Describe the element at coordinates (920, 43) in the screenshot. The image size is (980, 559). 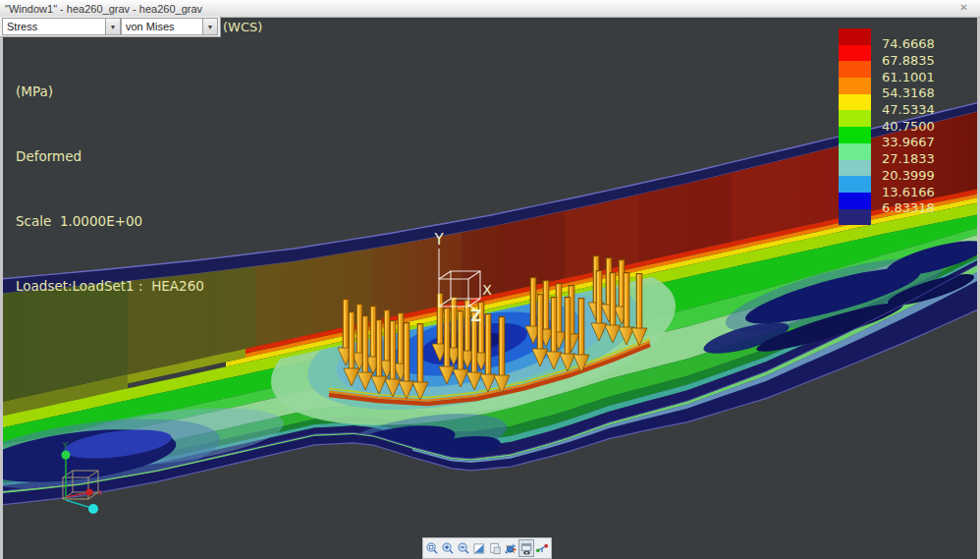
I see `legend-label: 74.6668` at that location.